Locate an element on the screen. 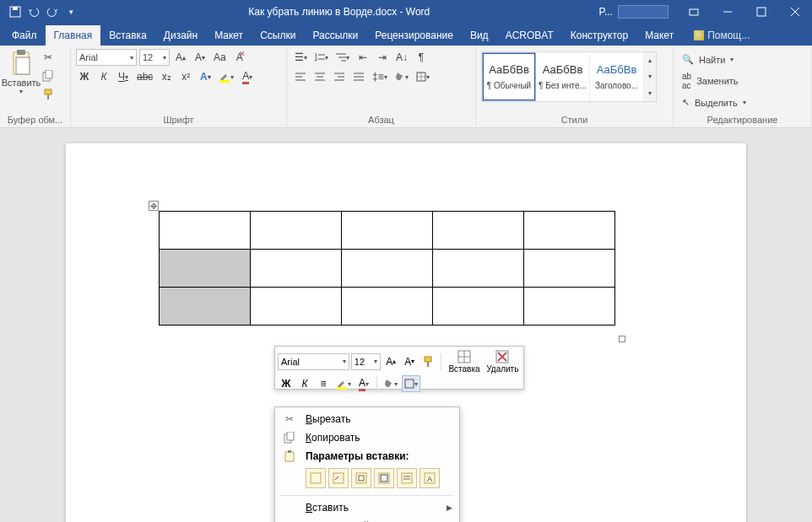 The width and height of the screenshot is (812, 522). close-icon is located at coordinates (795, 12).